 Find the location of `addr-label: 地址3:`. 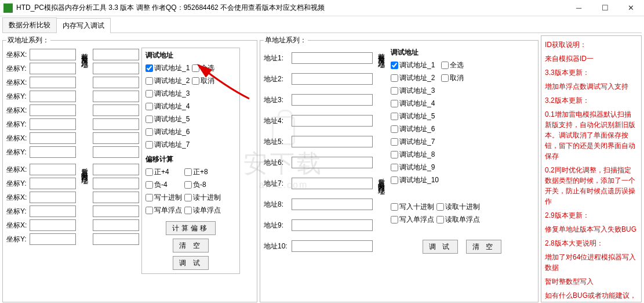

addr-label: 地址3: is located at coordinates (278, 100).